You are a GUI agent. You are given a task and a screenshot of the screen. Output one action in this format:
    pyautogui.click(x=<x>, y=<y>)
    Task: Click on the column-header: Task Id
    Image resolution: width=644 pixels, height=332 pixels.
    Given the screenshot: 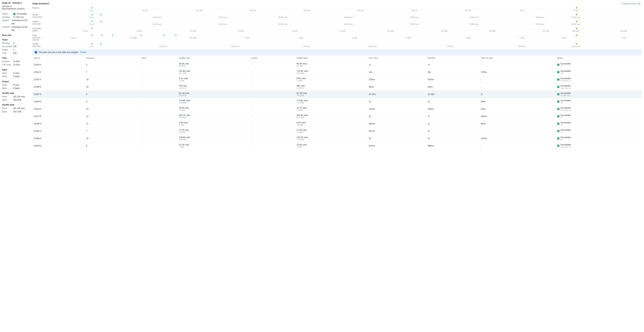 What is the action you would take?
    pyautogui.click(x=58, y=58)
    